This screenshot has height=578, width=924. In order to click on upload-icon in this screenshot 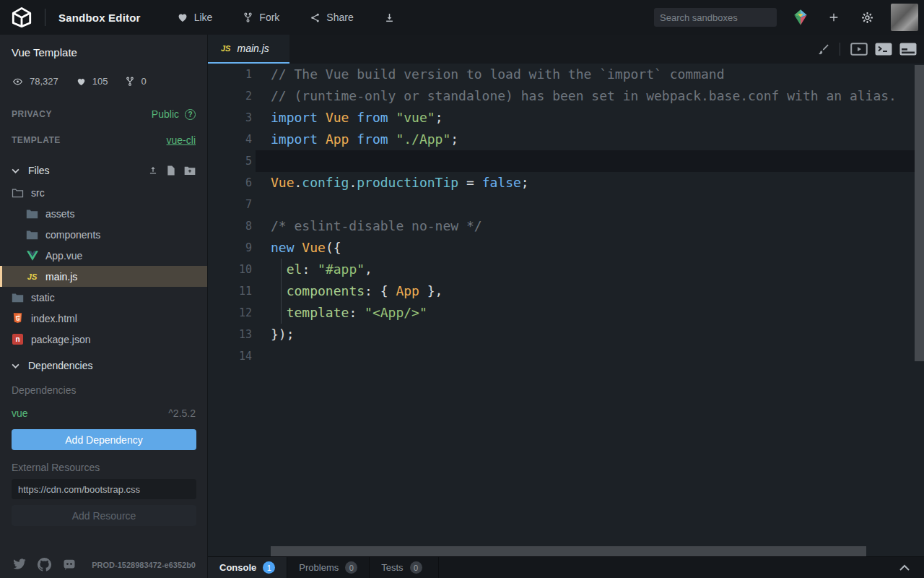, I will do `click(153, 171)`.